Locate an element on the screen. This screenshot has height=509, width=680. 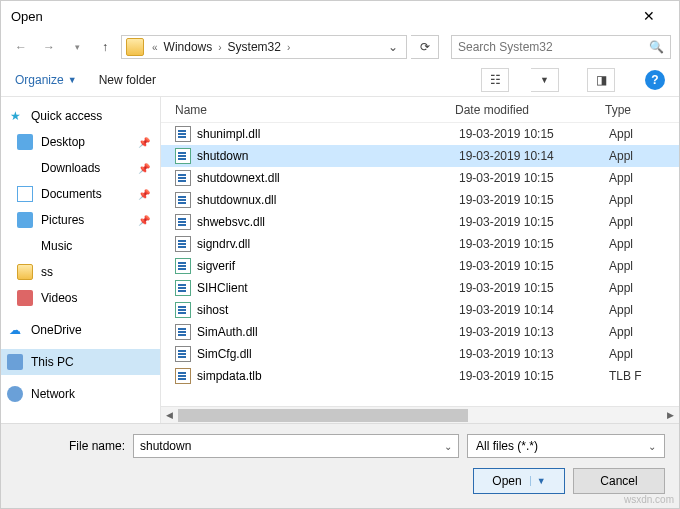
file-row: simpdata.tlb19-03-2019 10:15TLB F is located at coordinates (420, 376).